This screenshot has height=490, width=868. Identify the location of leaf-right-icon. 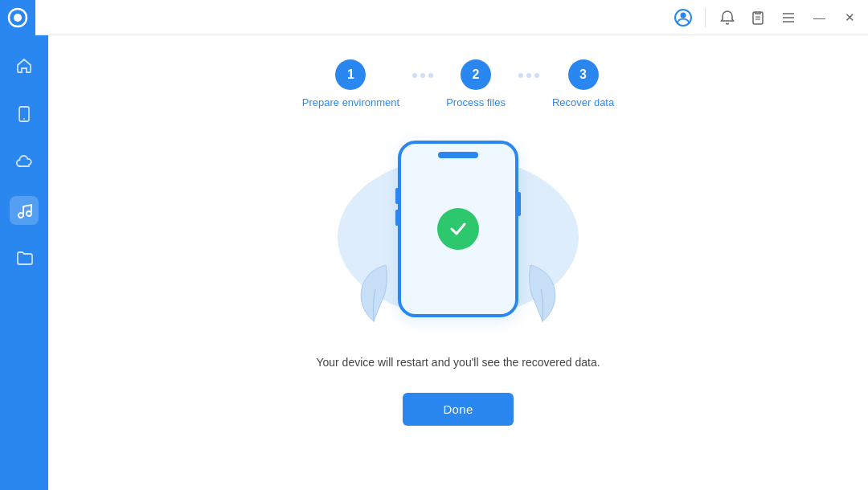
(547, 293).